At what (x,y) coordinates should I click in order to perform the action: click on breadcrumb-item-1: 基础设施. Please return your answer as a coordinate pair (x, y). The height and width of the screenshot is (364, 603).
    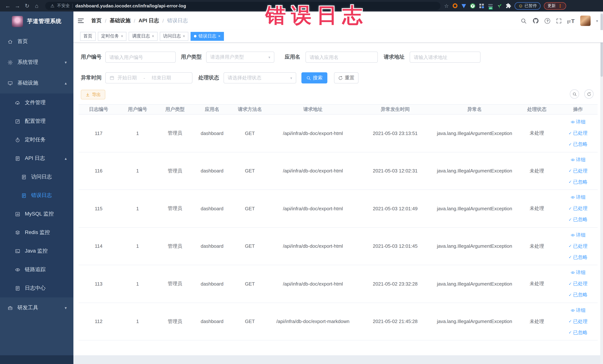
    Looking at the image, I should click on (120, 21).